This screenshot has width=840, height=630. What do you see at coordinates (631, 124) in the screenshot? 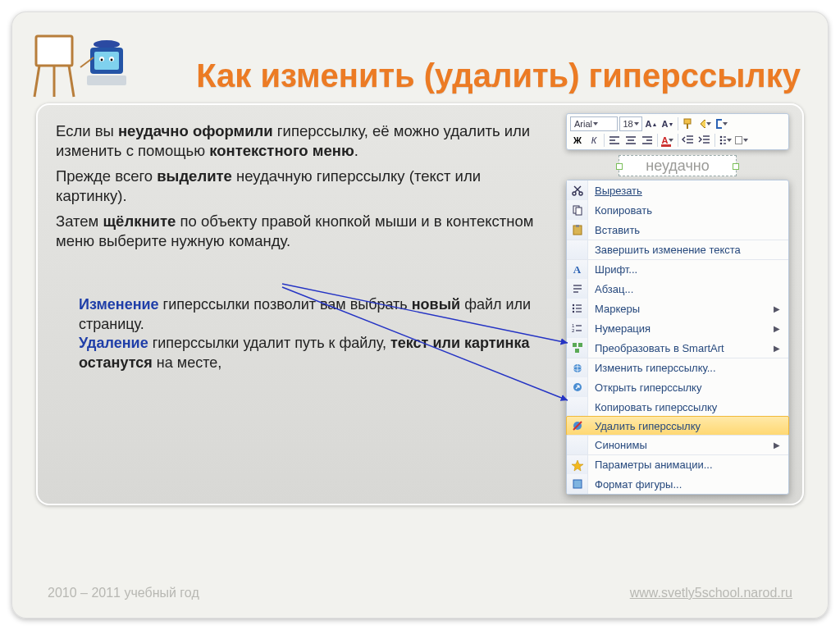
I see `font-size-select: 18` at bounding box center [631, 124].